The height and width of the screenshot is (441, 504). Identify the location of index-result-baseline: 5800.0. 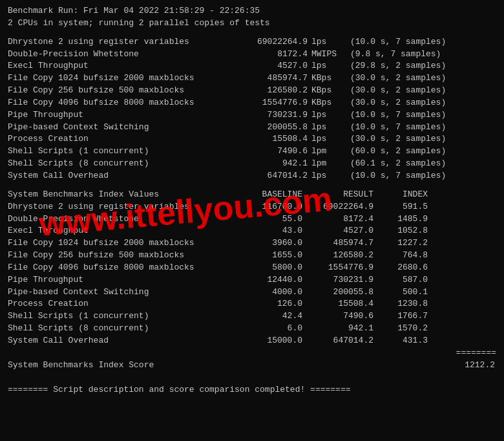
(273, 268).